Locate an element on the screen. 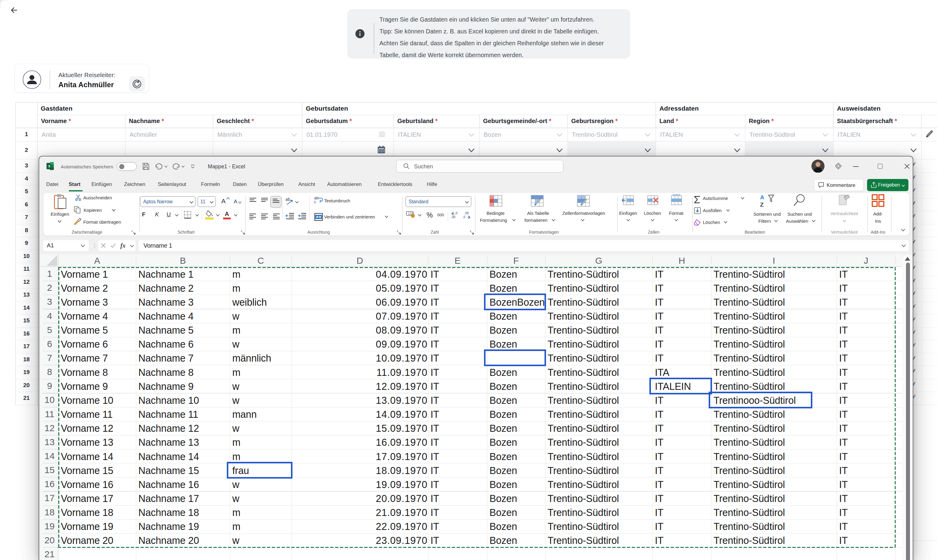  svg-text: ab is located at coordinates (288, 199).